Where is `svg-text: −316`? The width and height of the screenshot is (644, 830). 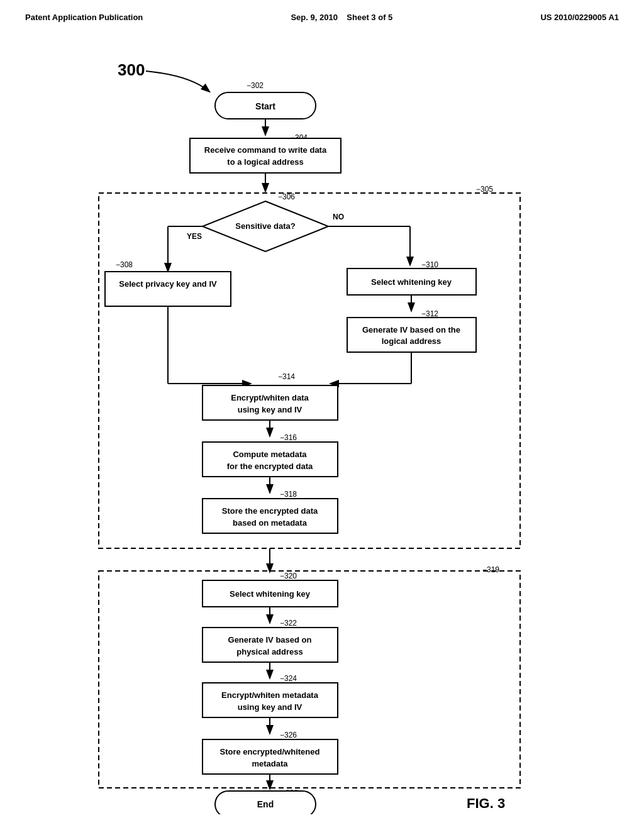
svg-text: −316 is located at coordinates (288, 438).